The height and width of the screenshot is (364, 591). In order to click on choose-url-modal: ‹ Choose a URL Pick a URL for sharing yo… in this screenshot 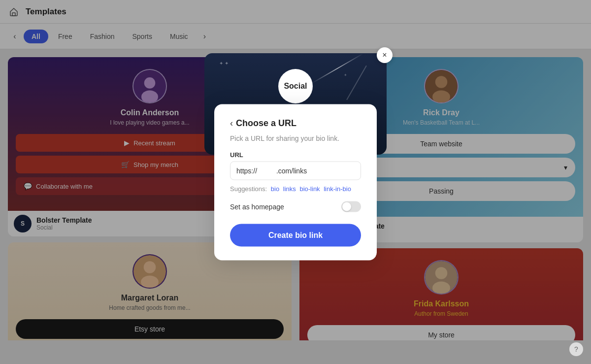, I will do `click(296, 182)`.